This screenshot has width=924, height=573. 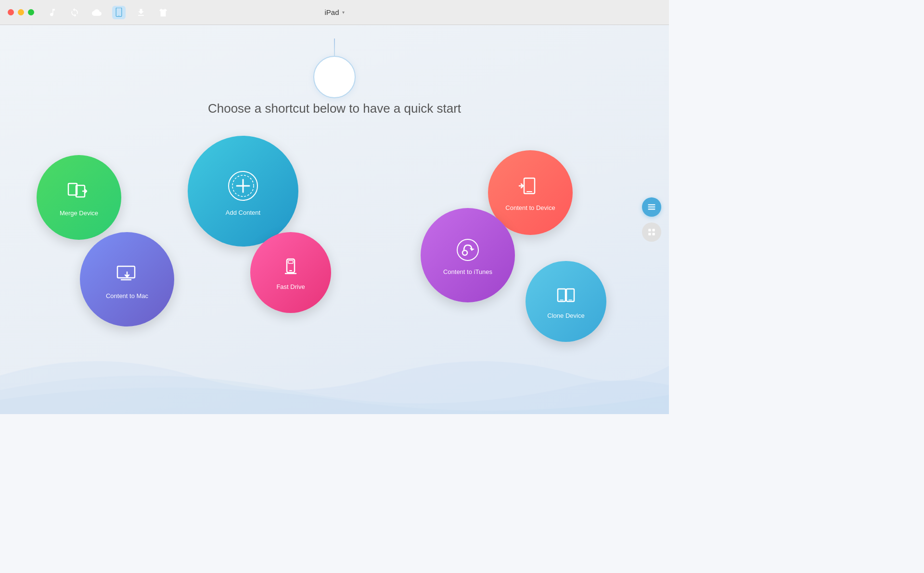 What do you see at coordinates (334, 13) in the screenshot?
I see `device-selector: iPad ▾` at bounding box center [334, 13].